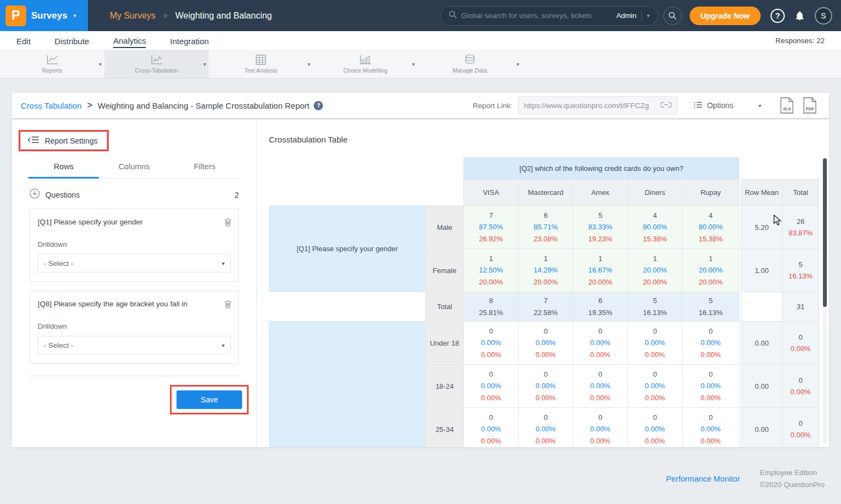 The width and height of the screenshot is (841, 504). Describe the element at coordinates (720, 105) in the screenshot. I see `options-label: Options` at that location.